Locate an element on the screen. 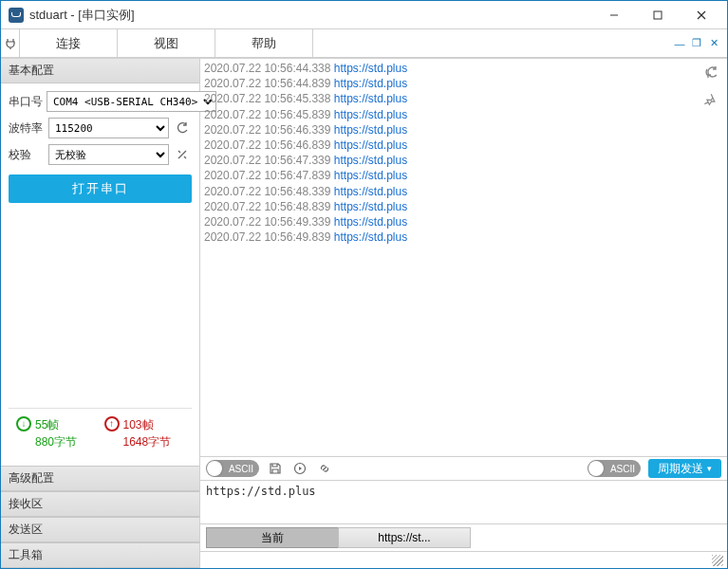 Image resolution: width=728 pixels, height=569 pixels. play-icon is located at coordinates (300, 468).